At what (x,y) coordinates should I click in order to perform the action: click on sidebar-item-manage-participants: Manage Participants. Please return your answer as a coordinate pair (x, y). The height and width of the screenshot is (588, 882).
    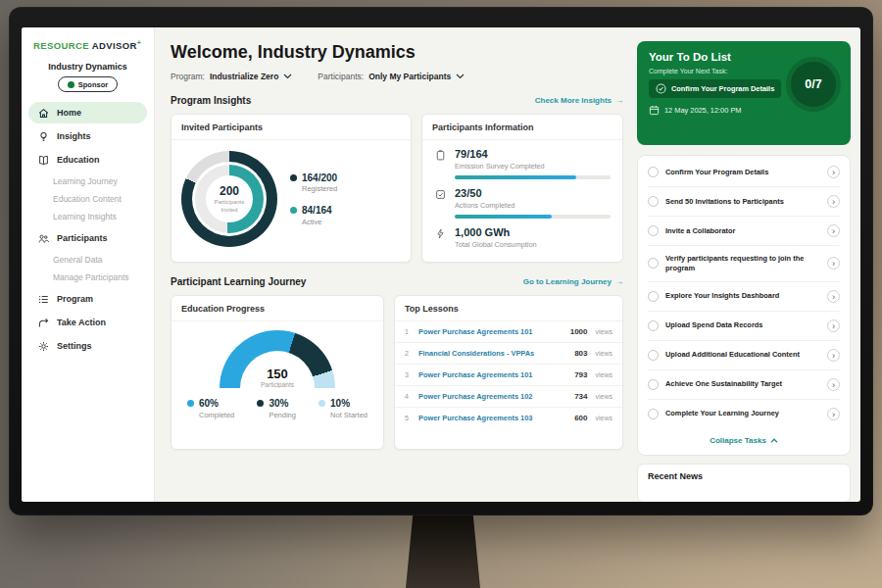
    Looking at the image, I should click on (88, 277).